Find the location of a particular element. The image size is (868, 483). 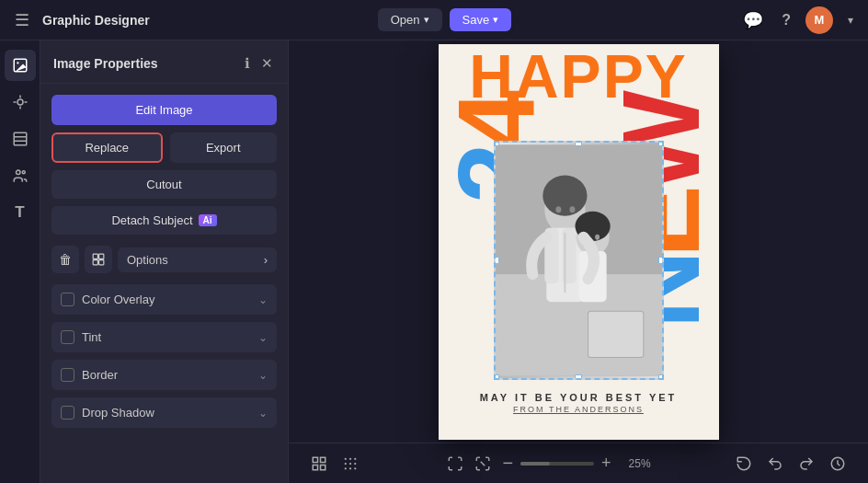

fit-screen-icon is located at coordinates (483, 464).